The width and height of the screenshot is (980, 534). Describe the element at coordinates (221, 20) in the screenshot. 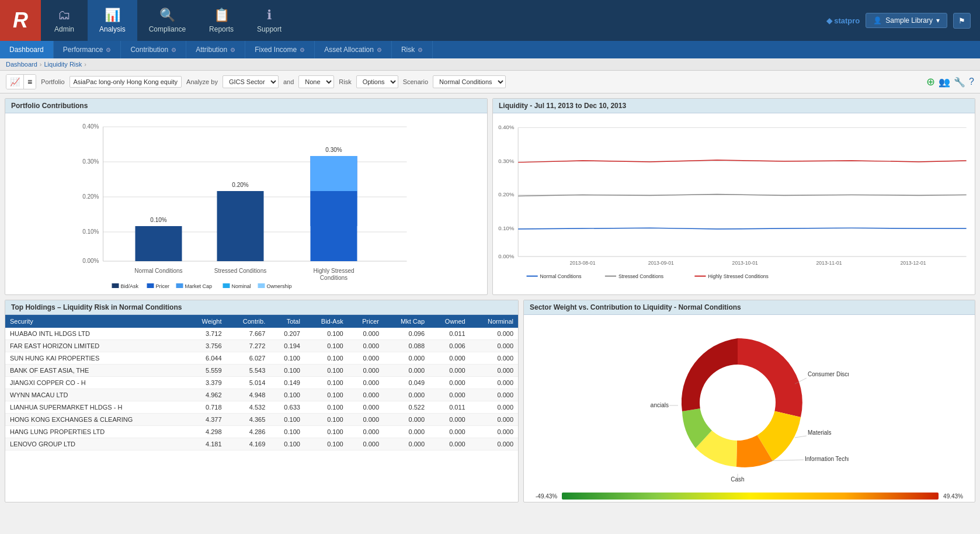

I see `nav-reports: 📋 Reports` at that location.